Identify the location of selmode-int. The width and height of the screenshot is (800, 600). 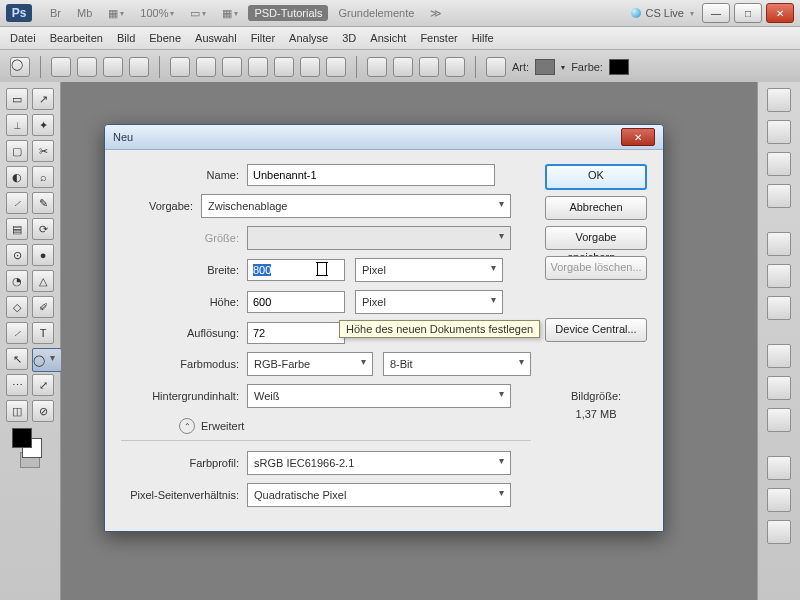
(139, 67).